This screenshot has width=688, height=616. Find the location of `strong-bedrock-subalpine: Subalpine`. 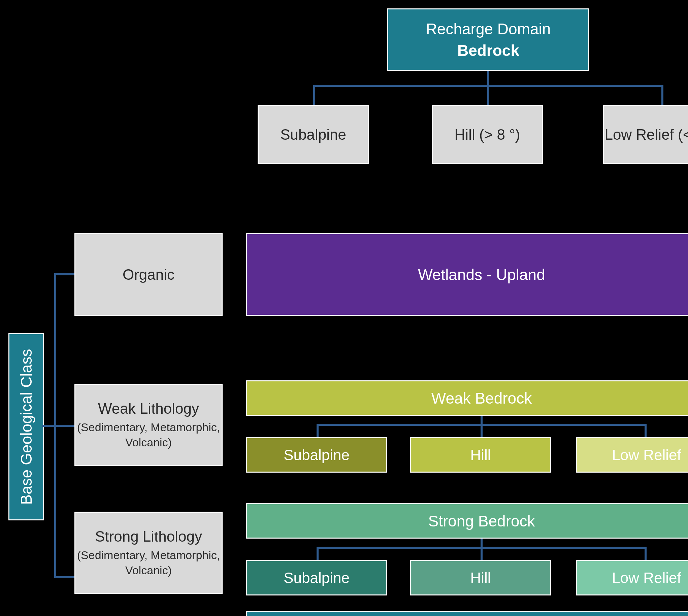

strong-bedrock-subalpine: Subalpine is located at coordinates (317, 578).